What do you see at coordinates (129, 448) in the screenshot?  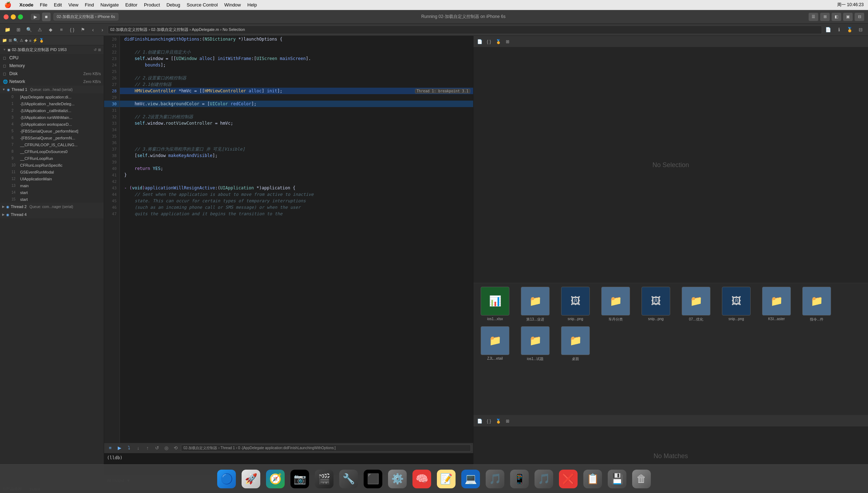 I see `debug-step-over: ⤵` at bounding box center [129, 448].